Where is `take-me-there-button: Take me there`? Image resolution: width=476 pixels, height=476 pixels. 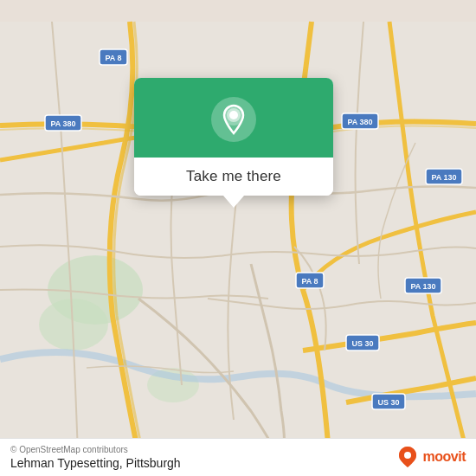 take-me-there-button: Take me there is located at coordinates (234, 177).